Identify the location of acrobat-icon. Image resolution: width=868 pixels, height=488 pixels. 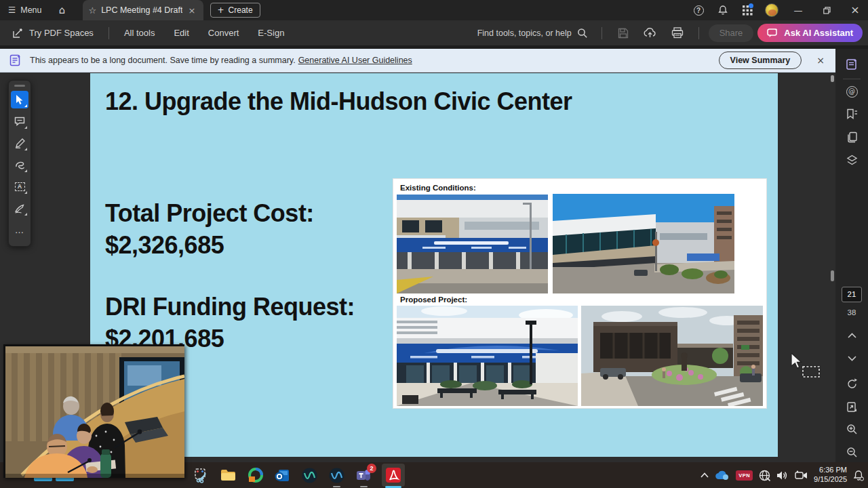
(393, 475).